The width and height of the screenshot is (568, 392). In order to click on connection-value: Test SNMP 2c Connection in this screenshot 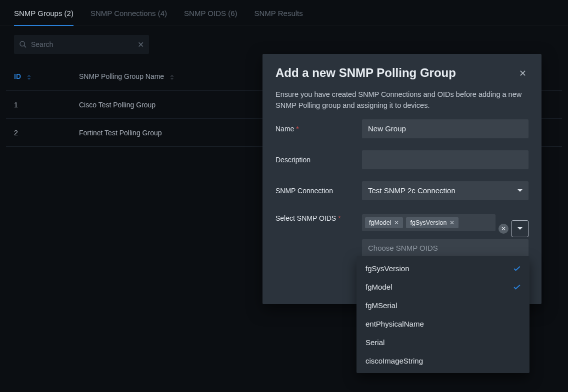, I will do `click(412, 191)`.